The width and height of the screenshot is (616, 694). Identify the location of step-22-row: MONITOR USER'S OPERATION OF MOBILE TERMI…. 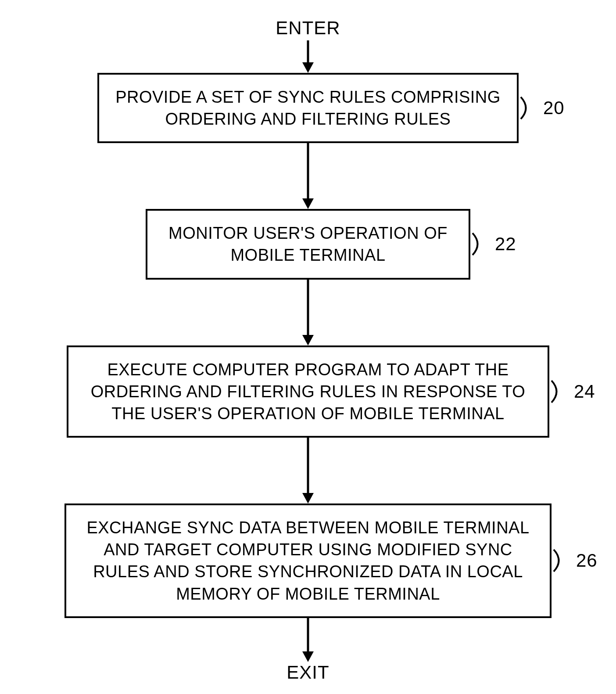
(308, 244).